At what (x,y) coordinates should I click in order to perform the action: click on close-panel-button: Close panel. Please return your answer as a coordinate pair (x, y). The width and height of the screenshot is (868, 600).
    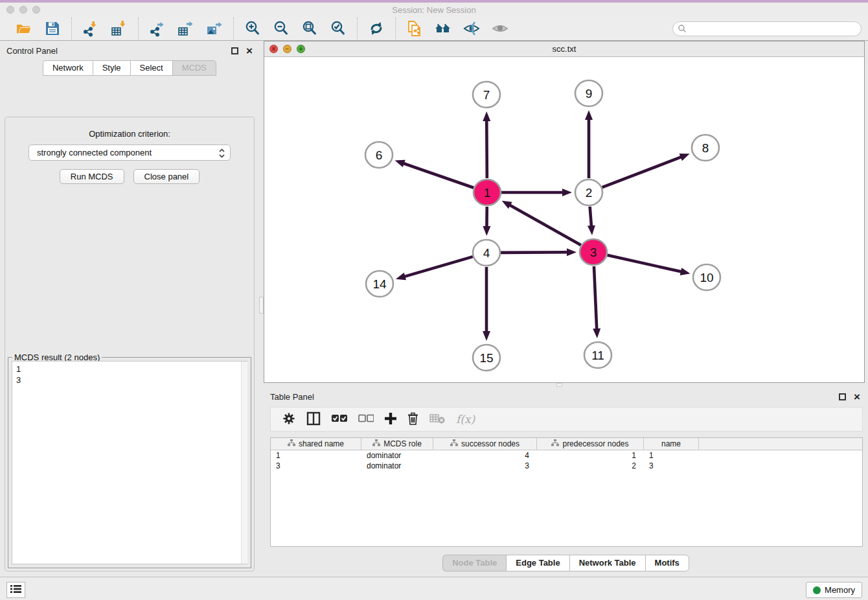
    Looking at the image, I should click on (167, 176).